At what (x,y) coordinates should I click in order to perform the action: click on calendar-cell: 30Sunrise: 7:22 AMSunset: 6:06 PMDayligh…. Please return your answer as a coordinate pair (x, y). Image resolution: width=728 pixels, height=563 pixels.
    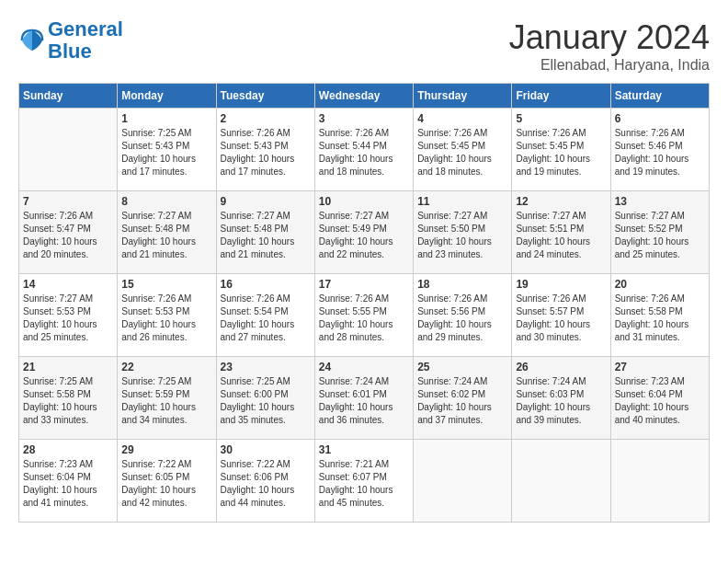
    Looking at the image, I should click on (265, 481).